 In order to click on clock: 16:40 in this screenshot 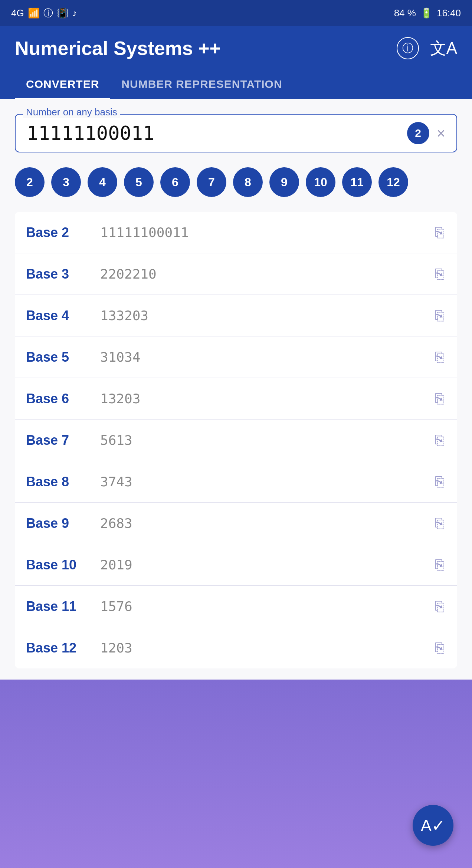, I will do `click(449, 13)`.